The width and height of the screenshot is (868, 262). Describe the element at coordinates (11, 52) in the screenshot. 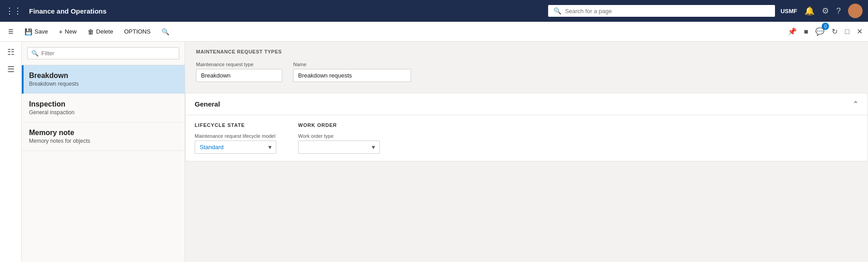

I see `filter-icon: ☷` at that location.